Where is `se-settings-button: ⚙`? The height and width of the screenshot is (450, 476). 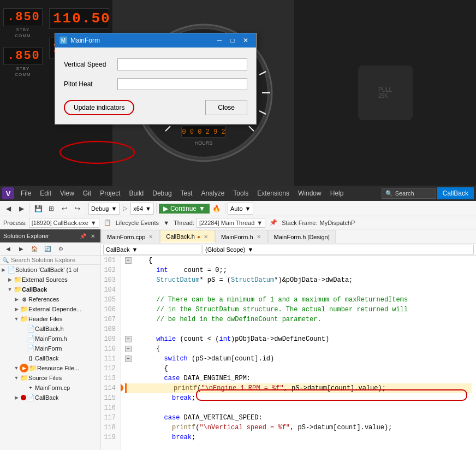
se-settings-button: ⚙ is located at coordinates (61, 249).